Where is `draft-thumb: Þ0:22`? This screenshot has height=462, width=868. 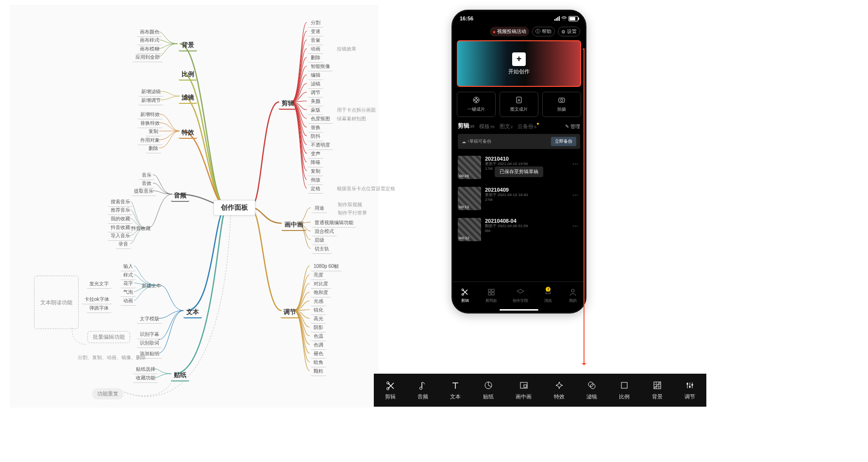 draft-thumb: Þ0:22 is located at coordinates (469, 230).